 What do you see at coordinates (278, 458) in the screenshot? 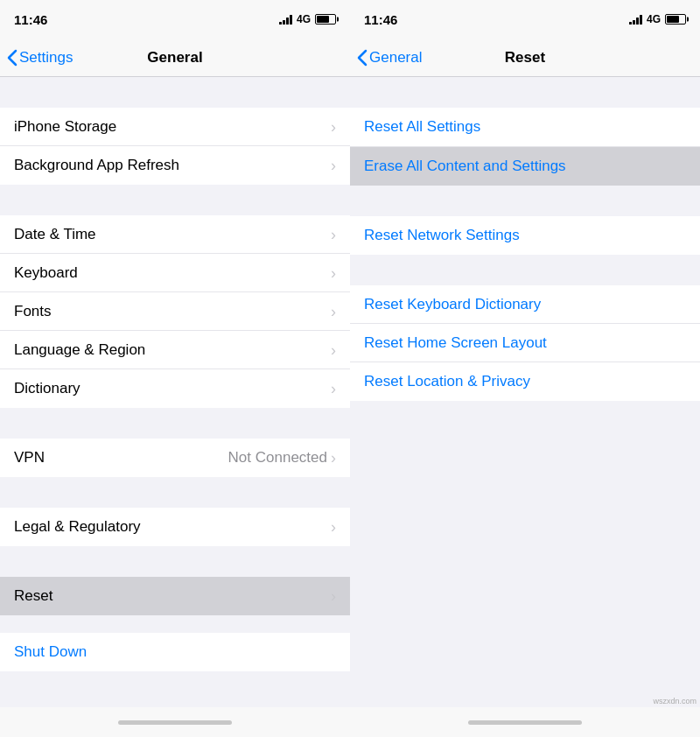
I see `vpn-value: Not Connected` at bounding box center [278, 458].